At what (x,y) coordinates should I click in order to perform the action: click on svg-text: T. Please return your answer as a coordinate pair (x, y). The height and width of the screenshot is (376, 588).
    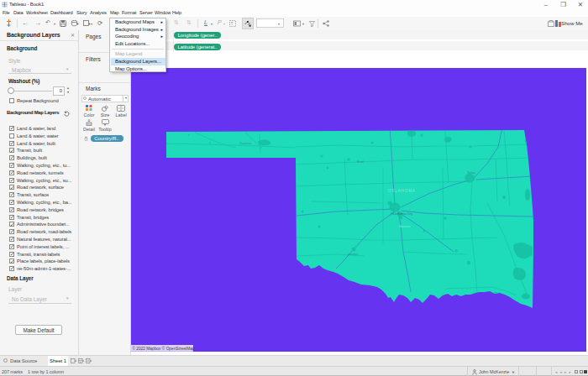
    Looking at the image, I should click on (232, 24).